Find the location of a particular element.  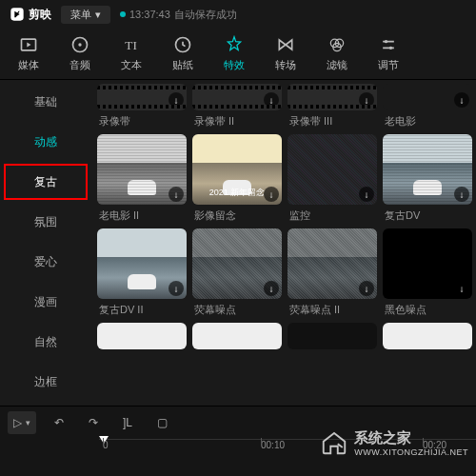

transition-icon is located at coordinates (286, 45).